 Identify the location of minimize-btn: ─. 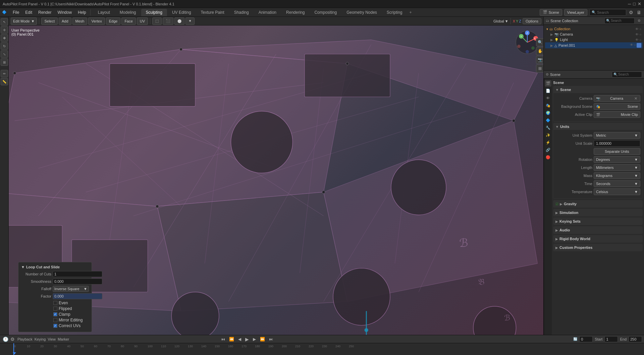
(629, 4).